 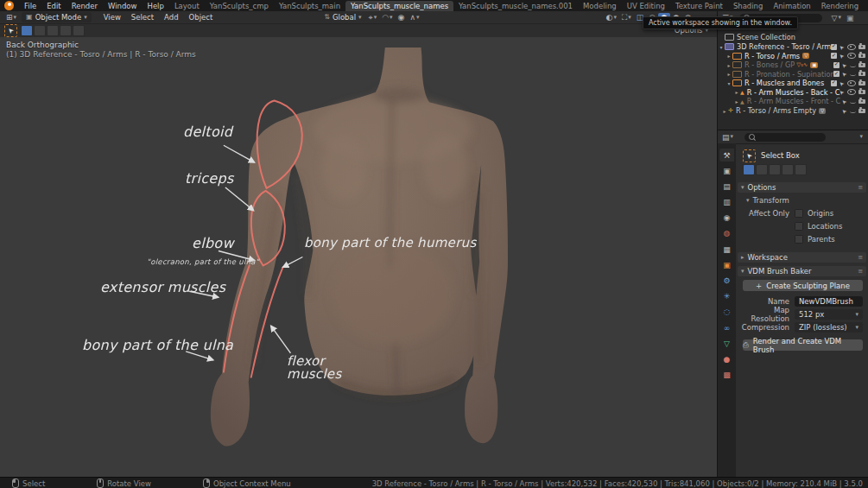 I want to click on render-vdm-brush-button: ⎙ Render and Create VDM Brush, so click(x=803, y=345).